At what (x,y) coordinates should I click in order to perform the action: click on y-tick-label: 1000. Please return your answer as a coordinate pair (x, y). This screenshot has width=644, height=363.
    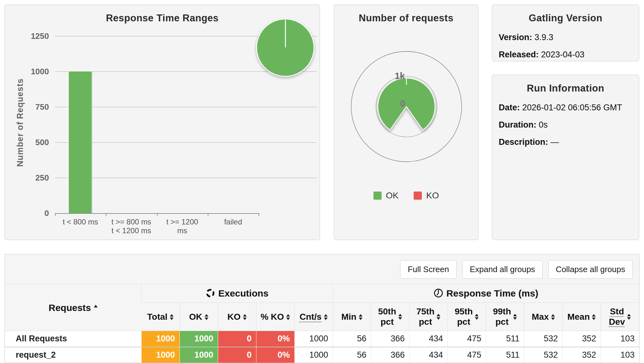
    Looking at the image, I should click on (32, 71).